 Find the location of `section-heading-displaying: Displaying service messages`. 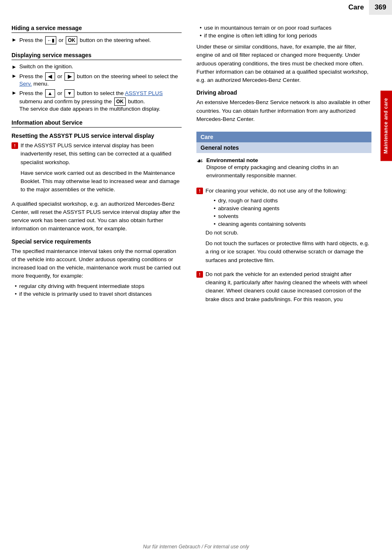

section-heading-displaying: Displaying service messages is located at coordinates (97, 56).